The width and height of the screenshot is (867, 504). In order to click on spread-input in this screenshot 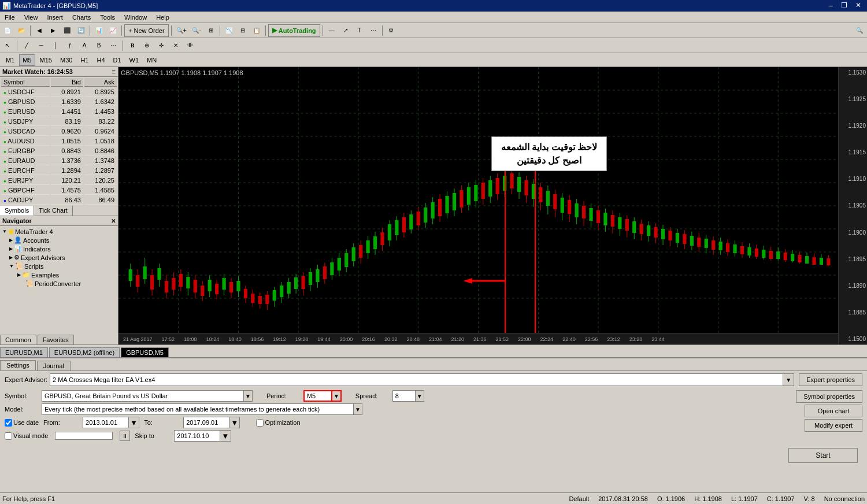, I will do `click(404, 396)`.